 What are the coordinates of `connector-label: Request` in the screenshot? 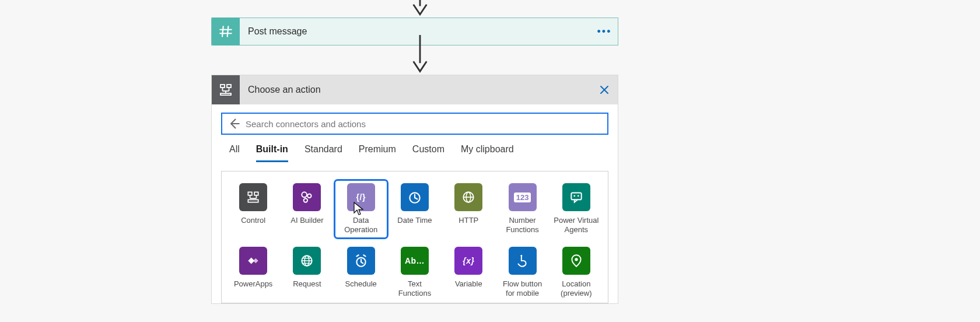 It's located at (307, 284).